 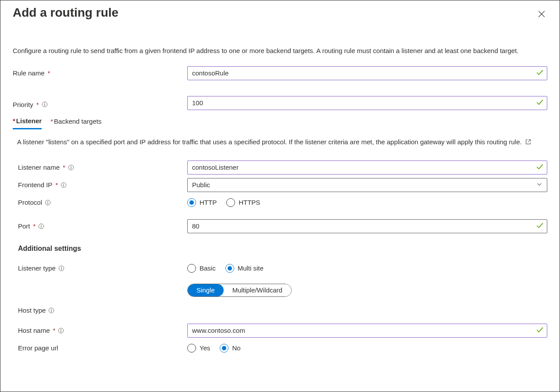 I want to click on host-type-label: Host type, so click(x=32, y=310).